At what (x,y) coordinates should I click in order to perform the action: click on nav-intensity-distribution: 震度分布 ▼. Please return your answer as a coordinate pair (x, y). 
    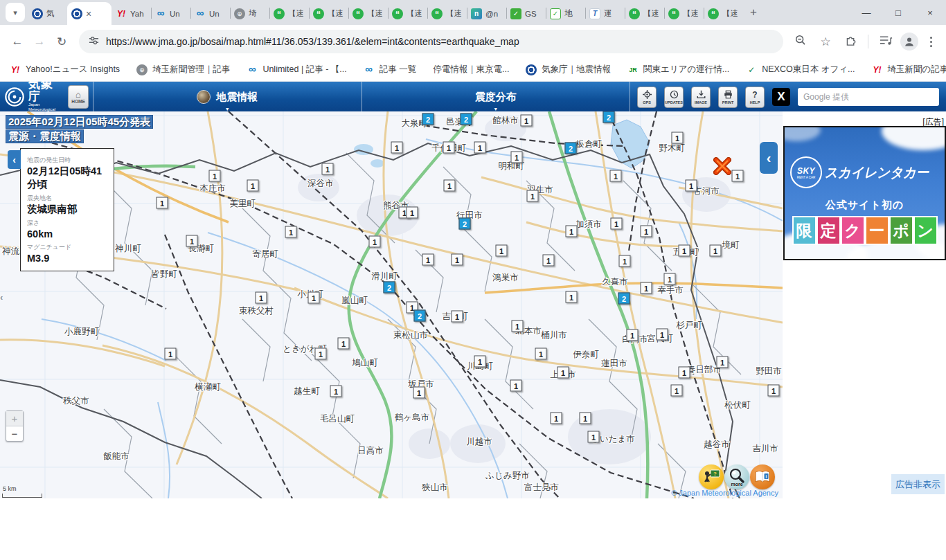
    Looking at the image, I should click on (496, 97).